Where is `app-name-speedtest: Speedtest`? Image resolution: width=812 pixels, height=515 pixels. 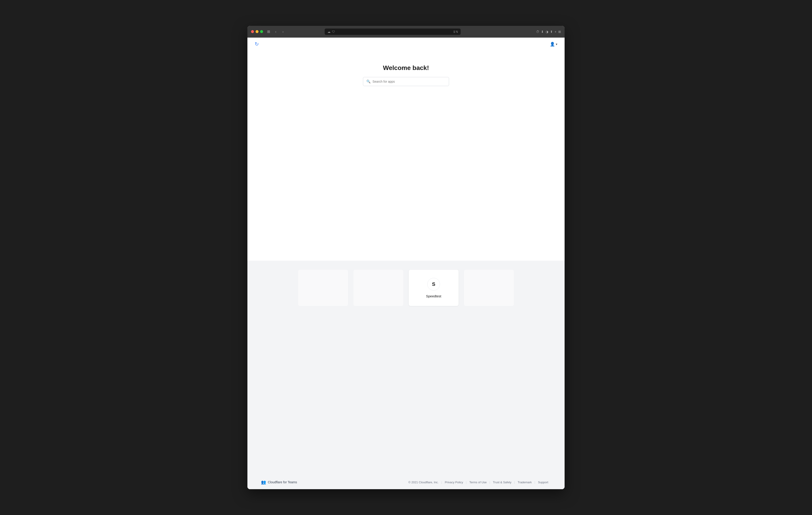
app-name-speedtest: Speedtest is located at coordinates (434, 296).